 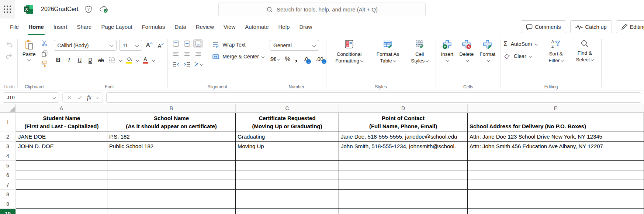 I want to click on row-header: 4, so click(x=8, y=156).